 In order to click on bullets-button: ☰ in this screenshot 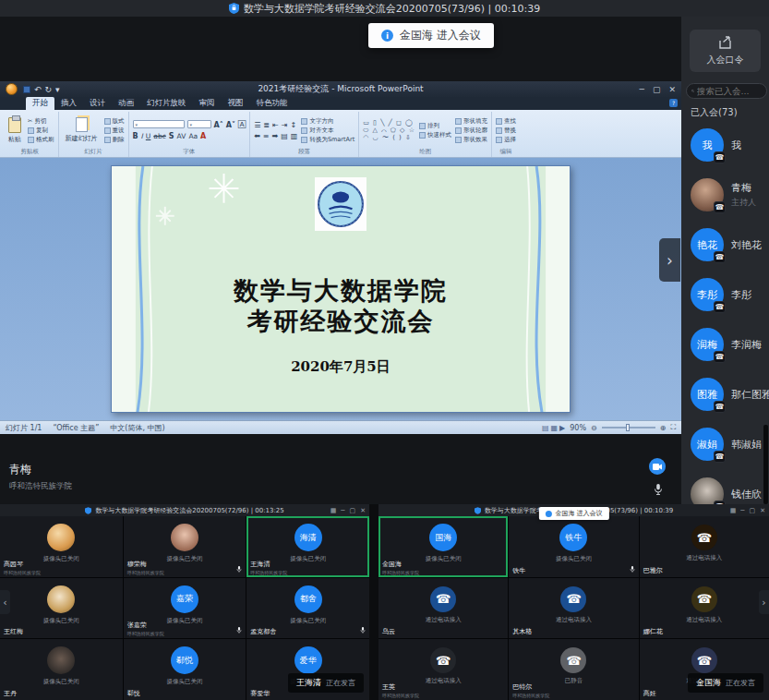, I will do `click(257, 126)`.